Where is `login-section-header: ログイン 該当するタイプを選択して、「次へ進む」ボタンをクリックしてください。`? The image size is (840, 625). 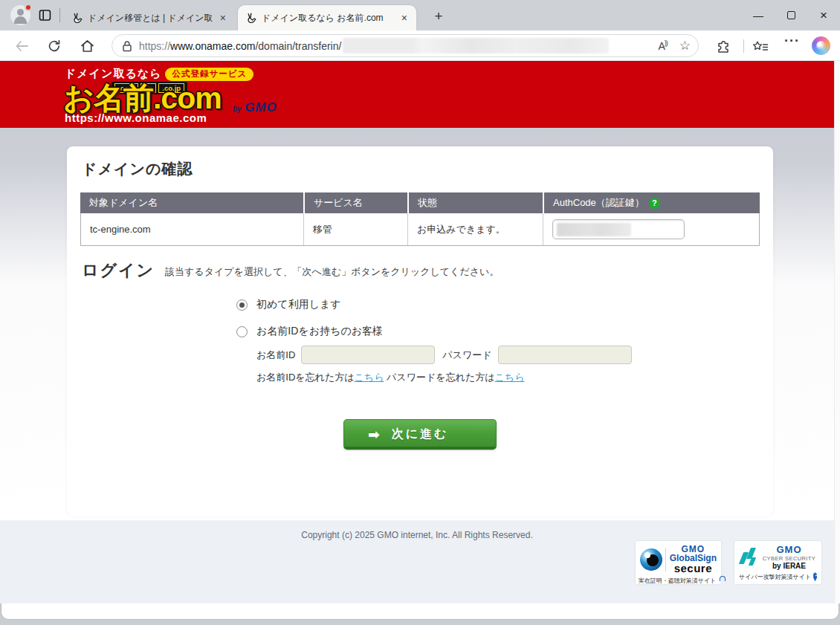 login-section-header: ログイン 該当するタイプを選択して、「次へ進む」ボタンをクリックしてください。 is located at coordinates (290, 271).